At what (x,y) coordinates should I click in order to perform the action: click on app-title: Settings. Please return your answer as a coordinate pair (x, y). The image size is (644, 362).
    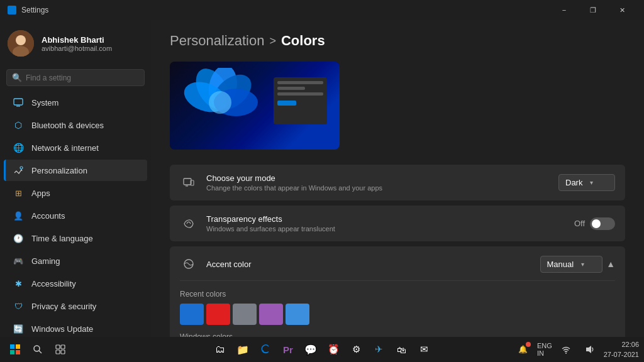
    Looking at the image, I should click on (35, 10).